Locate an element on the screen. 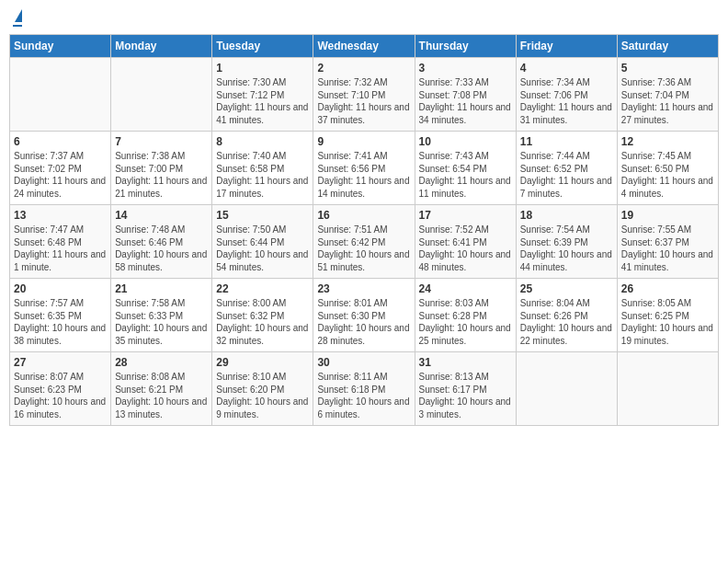  calendar-cell: 30Sunrise: 8:11 AM Sunset: 6:18 PM Dayli… is located at coordinates (364, 389).